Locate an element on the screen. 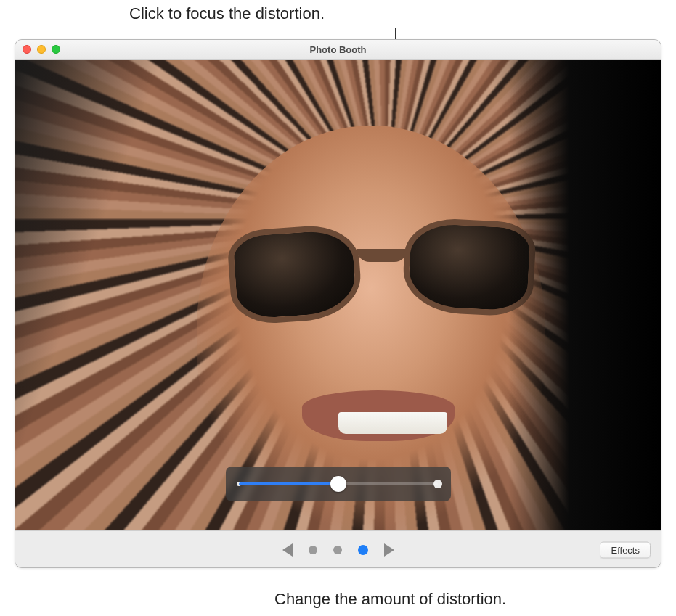  close-button is located at coordinates (27, 49).